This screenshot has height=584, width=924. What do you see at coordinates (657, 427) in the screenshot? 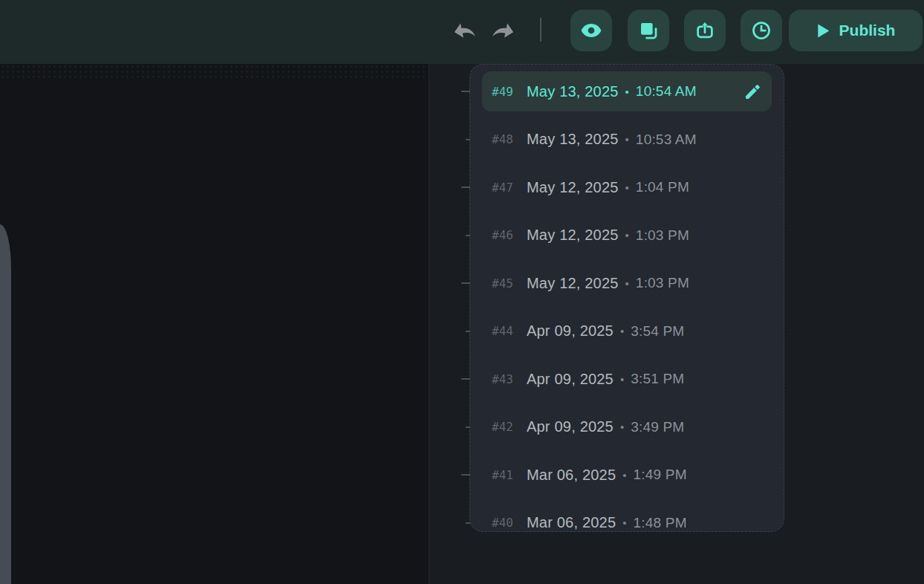
I see `version-time: 3:49 PM` at bounding box center [657, 427].